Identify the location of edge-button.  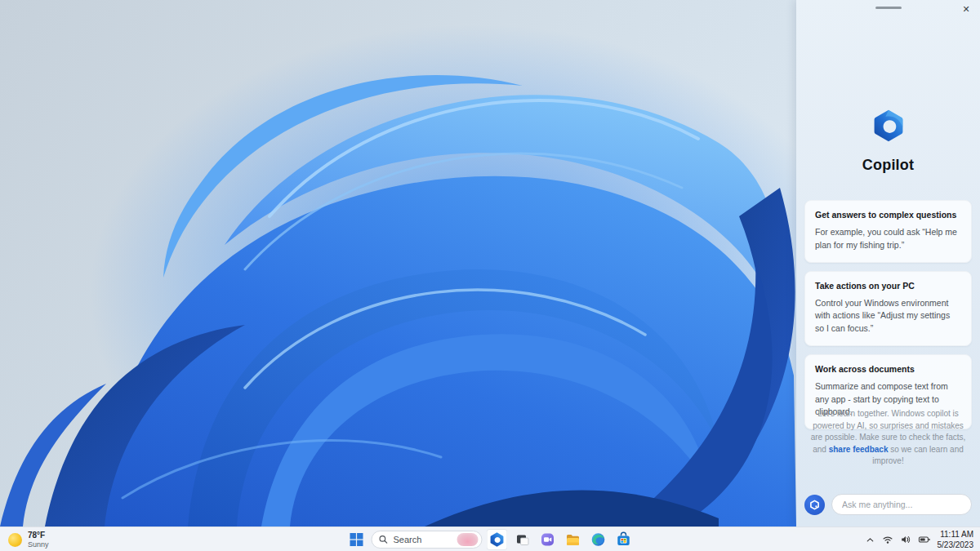
(599, 540).